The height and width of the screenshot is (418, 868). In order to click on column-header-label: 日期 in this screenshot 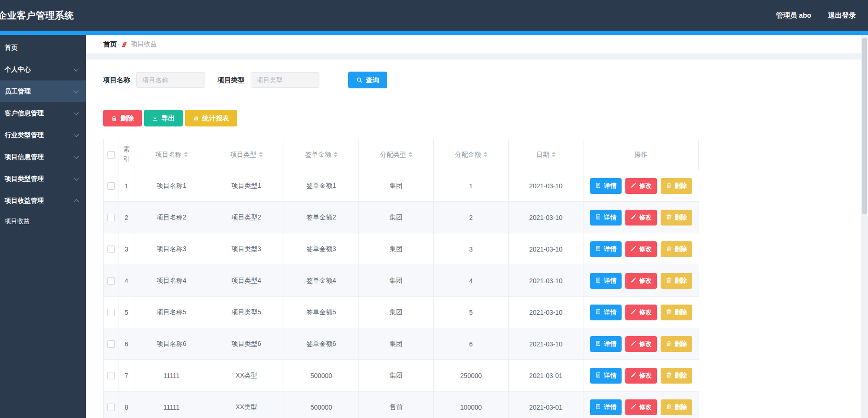, I will do `click(543, 154)`.